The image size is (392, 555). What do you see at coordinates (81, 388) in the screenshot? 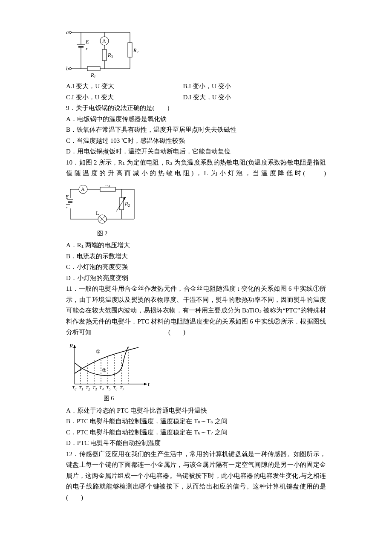
I see `svg-text: T1` at bounding box center [81, 388].